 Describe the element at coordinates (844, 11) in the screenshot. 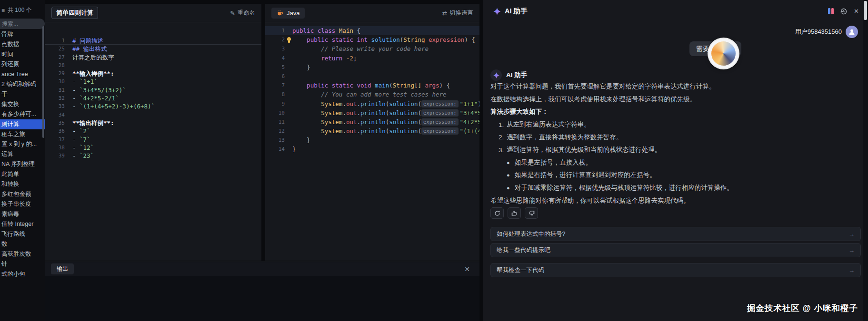

I see `history-icon` at that location.